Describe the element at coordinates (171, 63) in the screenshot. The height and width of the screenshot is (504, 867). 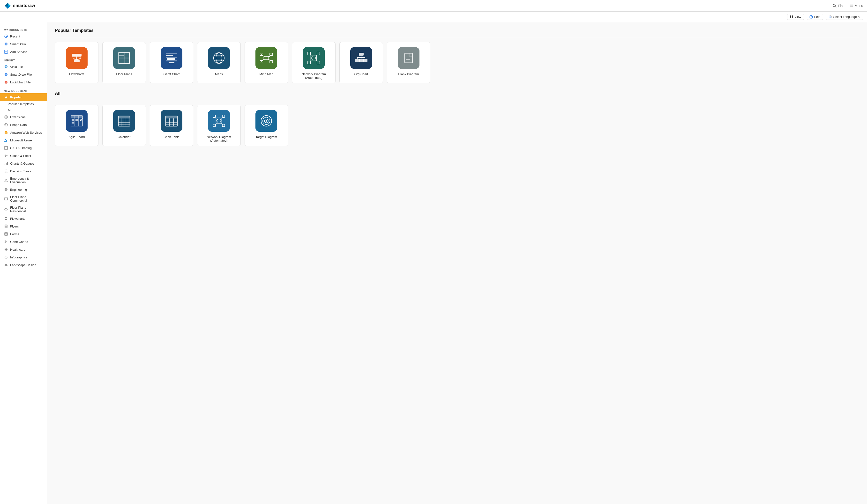
I see `template-card-gantt: Gantt Chart` at that location.